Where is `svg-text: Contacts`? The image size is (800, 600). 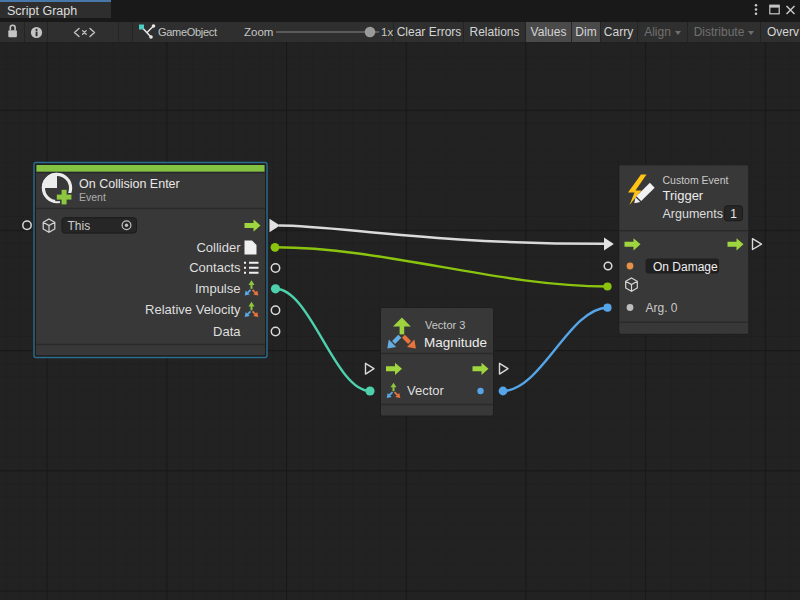
svg-text: Contacts is located at coordinates (215, 268).